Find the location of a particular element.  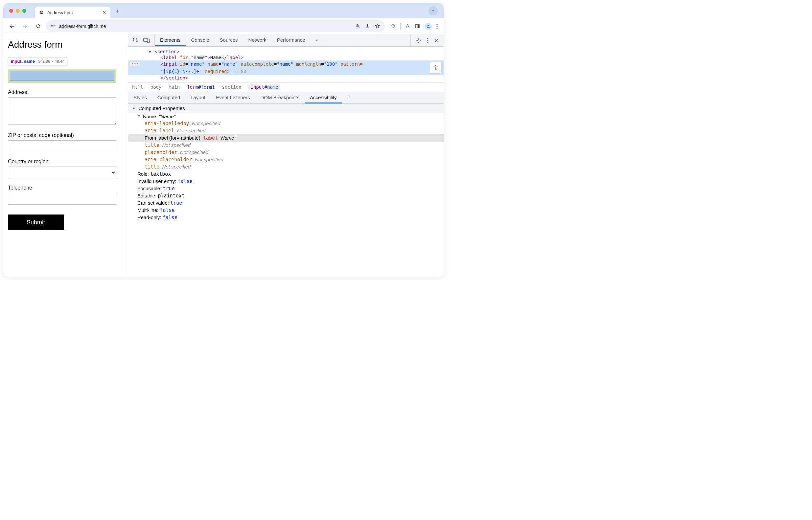

accessibility-pane: ▼ Name: "Name" aria-labelledby: Not spec… is located at coordinates (286, 195).